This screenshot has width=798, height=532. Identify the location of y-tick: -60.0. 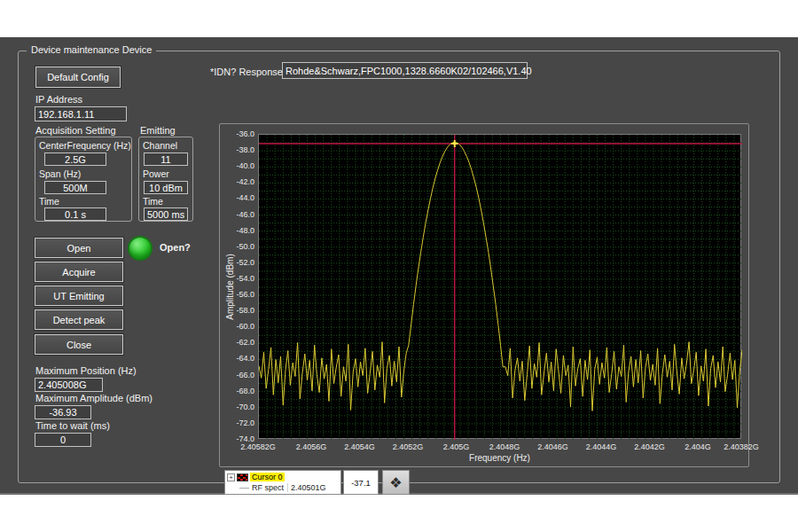
(238, 326).